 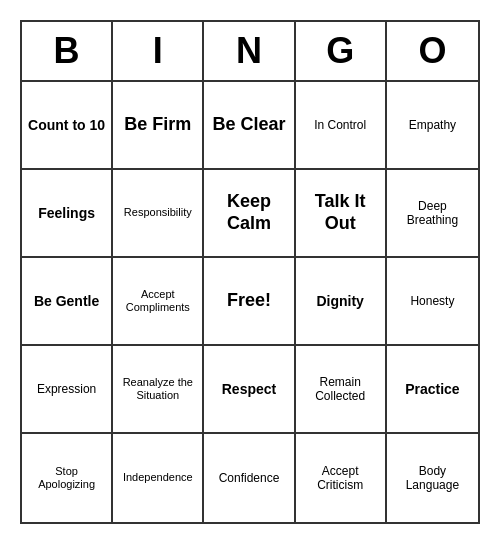 What do you see at coordinates (340, 302) in the screenshot?
I see `cell-label: Dignity` at bounding box center [340, 302].